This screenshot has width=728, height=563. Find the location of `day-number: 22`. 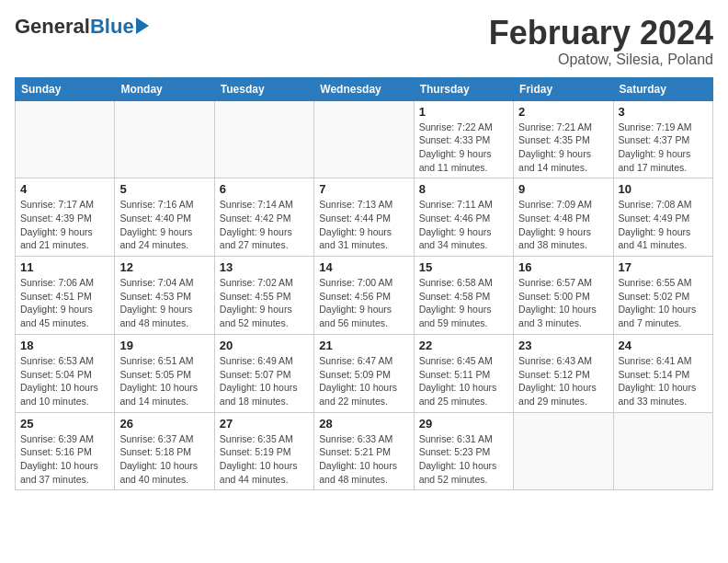

day-number: 22 is located at coordinates (463, 346).